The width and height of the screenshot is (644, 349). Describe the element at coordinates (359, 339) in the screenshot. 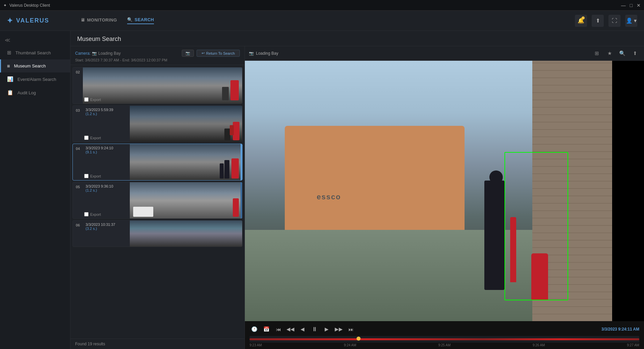

I see `timeline-playhead` at that location.